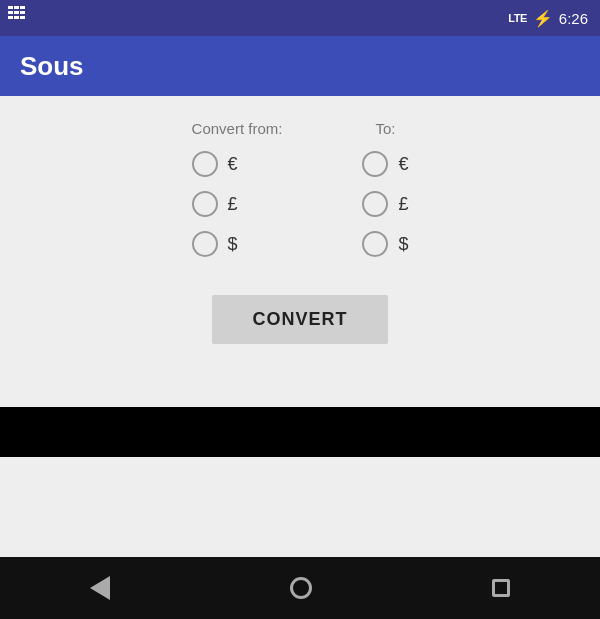  What do you see at coordinates (517, 18) in the screenshot?
I see `lte-icon: LTE` at bounding box center [517, 18].